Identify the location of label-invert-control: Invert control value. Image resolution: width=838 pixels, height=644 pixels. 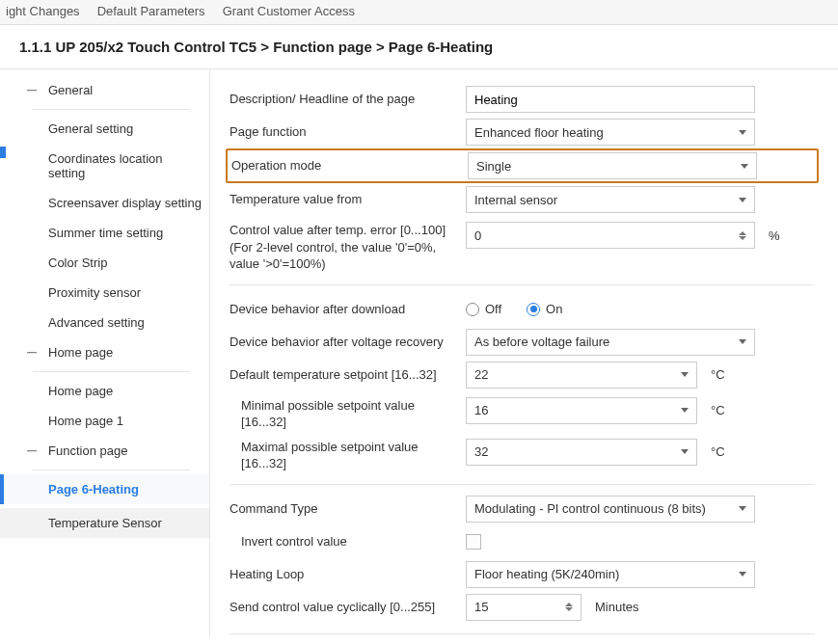
(347, 542).